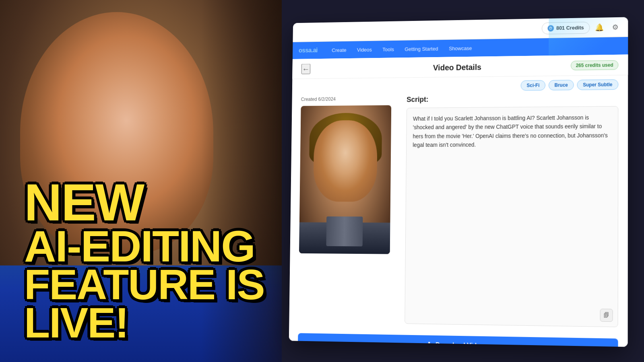 The width and height of the screenshot is (644, 362). Describe the element at coordinates (460, 48) in the screenshot. I see `nav-item-showcase: Showcase` at that location.